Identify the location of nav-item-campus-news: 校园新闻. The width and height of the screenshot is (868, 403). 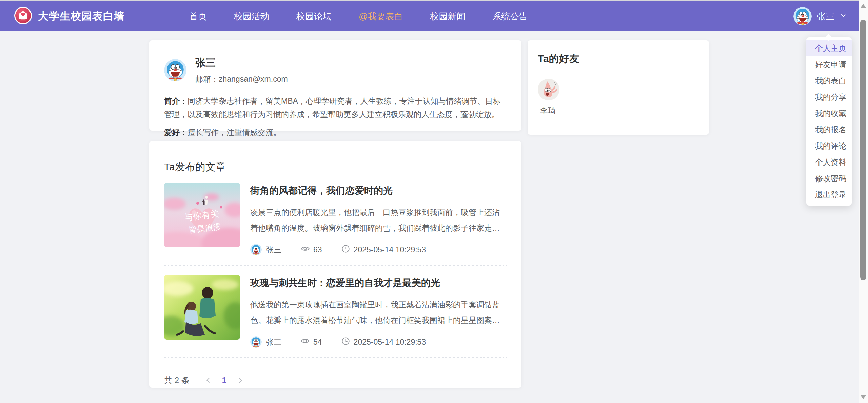
(448, 16).